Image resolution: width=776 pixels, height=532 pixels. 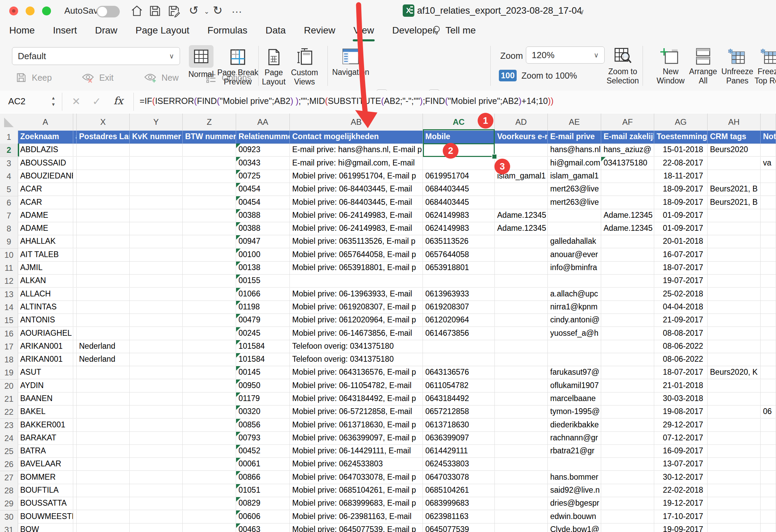 What do you see at coordinates (9, 373) in the screenshot?
I see `row-header-19: 19` at bounding box center [9, 373].